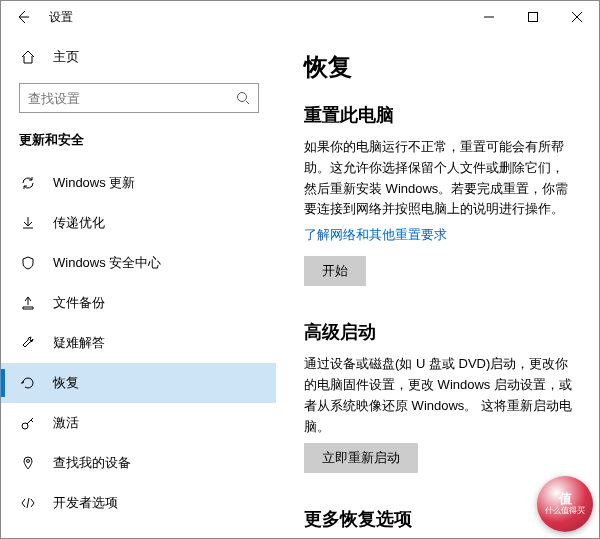 This screenshot has width=600, height=539. What do you see at coordinates (243, 98) in the screenshot?
I see `search-icon` at bounding box center [243, 98].